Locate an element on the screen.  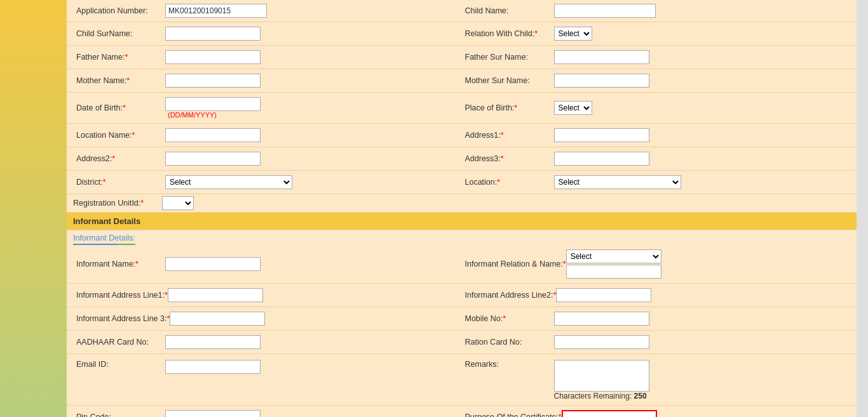
app-number-label: Application Number: is located at coordinates (121, 11).